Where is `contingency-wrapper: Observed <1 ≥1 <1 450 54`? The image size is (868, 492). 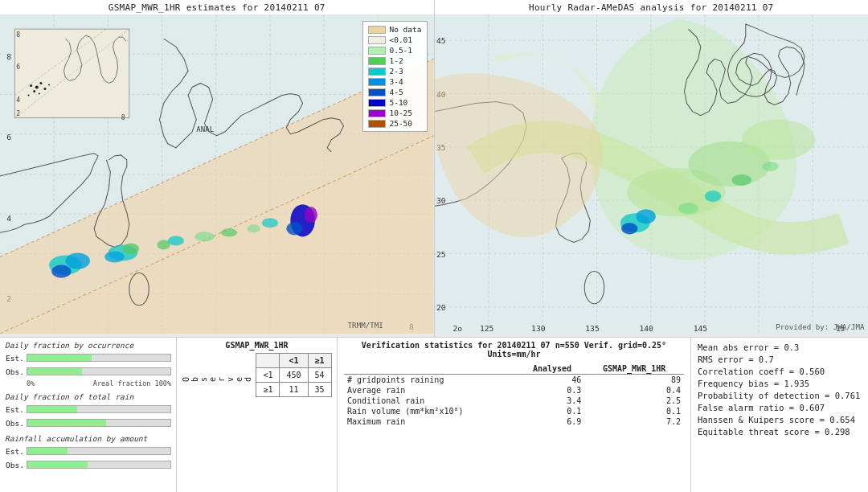
contingency-wrapper: Observed <1 ≥1 <1 450 54 is located at coordinates (256, 375).